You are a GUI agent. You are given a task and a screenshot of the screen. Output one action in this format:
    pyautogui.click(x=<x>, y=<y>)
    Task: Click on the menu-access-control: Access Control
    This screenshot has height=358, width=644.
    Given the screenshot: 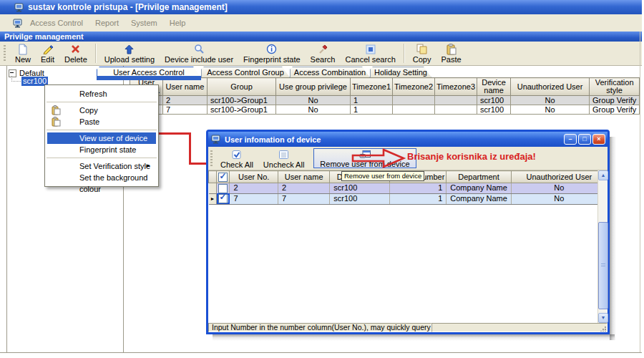 What is the action you would take?
    pyautogui.click(x=57, y=23)
    